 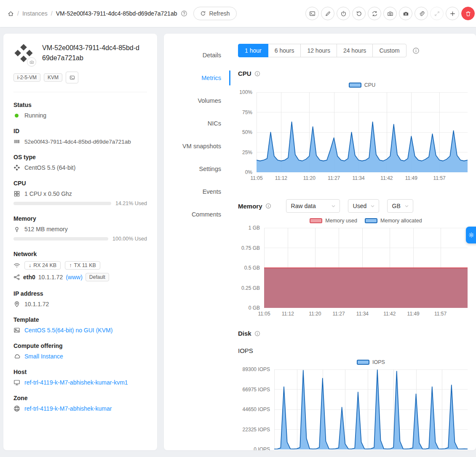 I want to click on disk-y-axis: 89300 IOPS66975 IOPS44650 IOPS22325 IOPS…, so click(x=256, y=409).